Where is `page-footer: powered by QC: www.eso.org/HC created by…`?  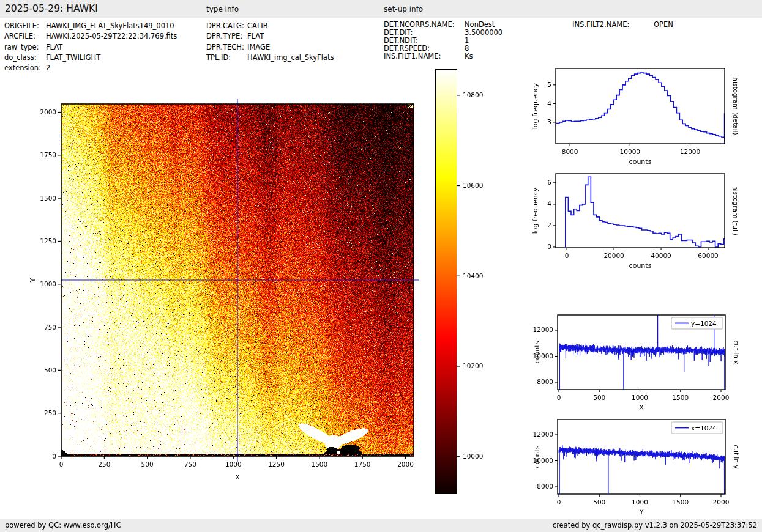
page-footer: powered by QC: www.eso.org/HC created by… is located at coordinates (381, 525).